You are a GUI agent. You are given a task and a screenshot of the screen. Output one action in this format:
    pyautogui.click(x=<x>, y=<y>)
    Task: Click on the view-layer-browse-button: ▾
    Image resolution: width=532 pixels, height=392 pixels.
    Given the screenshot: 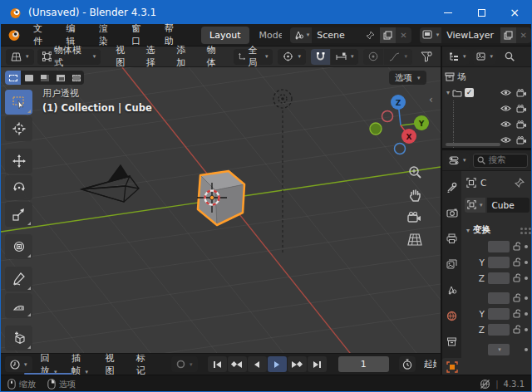 What is the action you would take?
    pyautogui.click(x=431, y=35)
    